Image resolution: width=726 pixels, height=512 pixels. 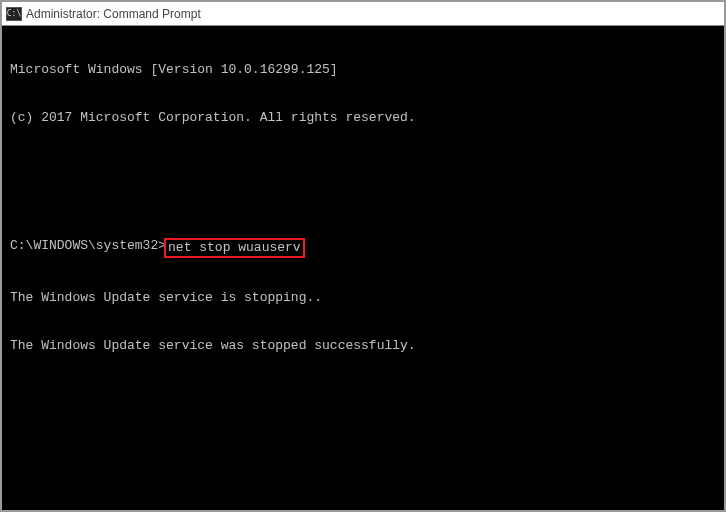 I want to click on prompt-text: C:\WINDOWS\system32>, so click(x=88, y=248).